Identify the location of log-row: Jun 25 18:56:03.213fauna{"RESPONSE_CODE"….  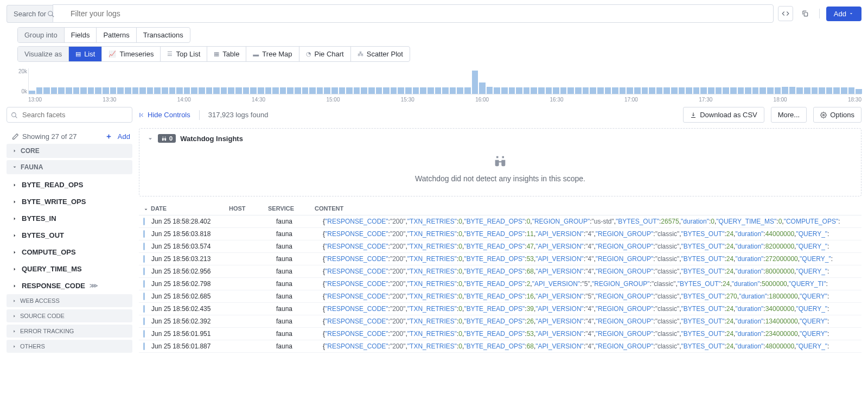
(500, 259).